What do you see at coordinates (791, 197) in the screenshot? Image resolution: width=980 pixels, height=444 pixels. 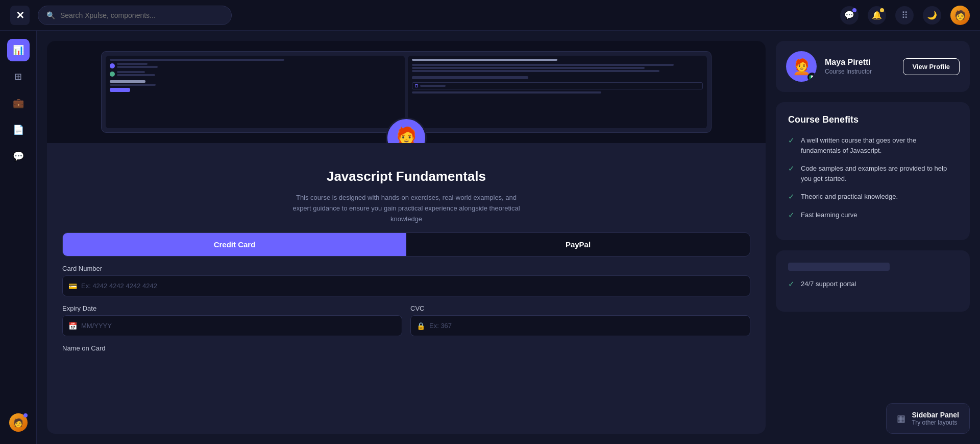 I see `check-icon-3: ✓` at bounding box center [791, 197].